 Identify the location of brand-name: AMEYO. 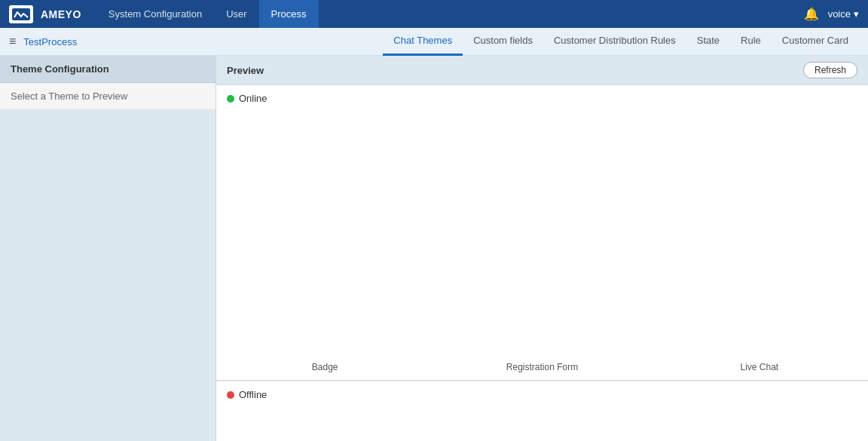
(61, 14).